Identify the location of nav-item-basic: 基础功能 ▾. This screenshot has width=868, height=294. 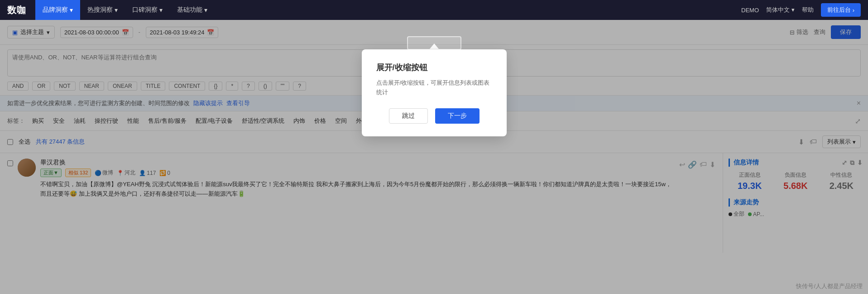
(192, 10).